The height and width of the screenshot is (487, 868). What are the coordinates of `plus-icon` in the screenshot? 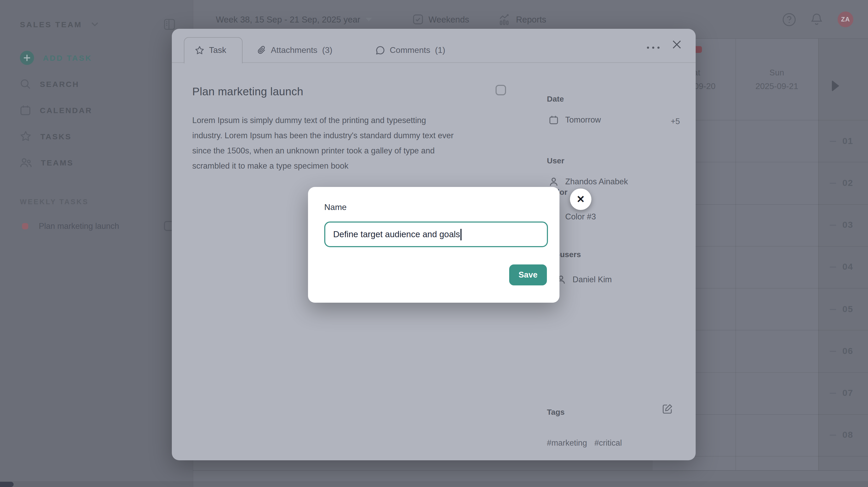 It's located at (27, 58).